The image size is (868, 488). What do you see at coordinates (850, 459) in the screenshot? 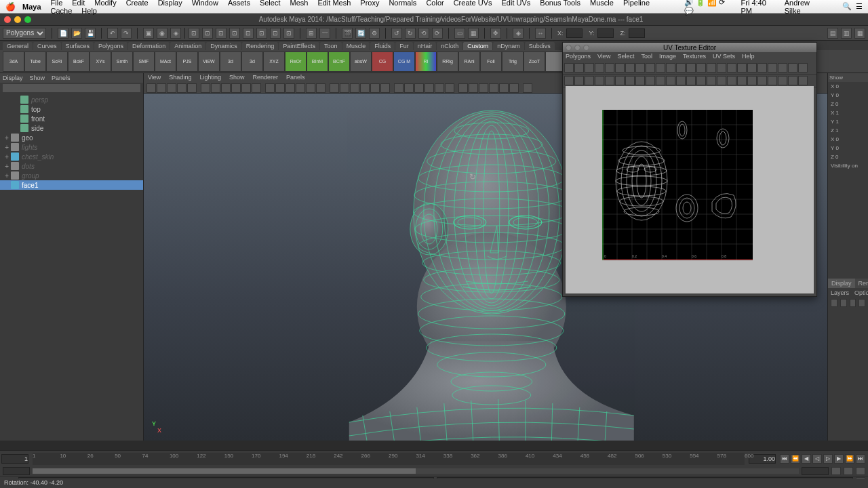
I see `step-forward-button: ⏩` at bounding box center [850, 459].